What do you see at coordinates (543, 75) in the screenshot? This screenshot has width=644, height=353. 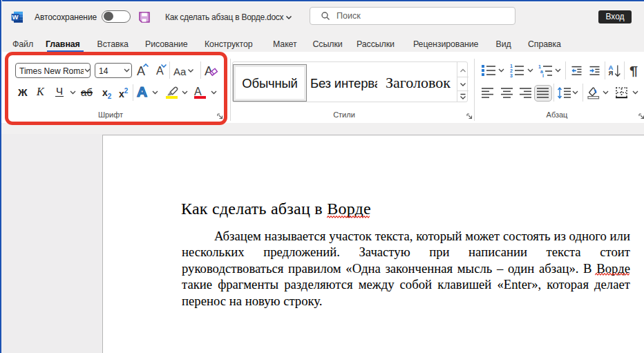 I see `svg-text: i` at bounding box center [543, 75].